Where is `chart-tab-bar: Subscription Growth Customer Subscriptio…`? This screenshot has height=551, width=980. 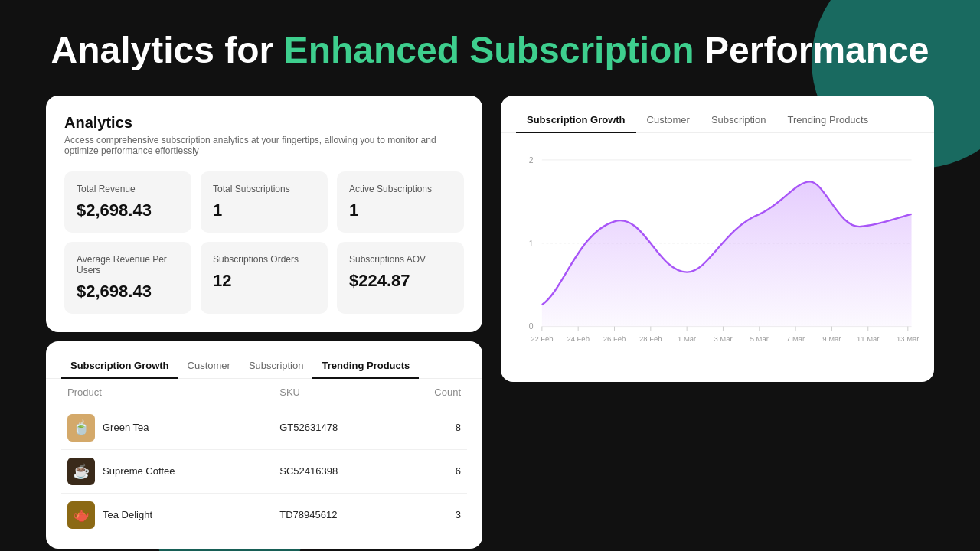 chart-tab-bar: Subscription Growth Customer Subscriptio… is located at coordinates (717, 115).